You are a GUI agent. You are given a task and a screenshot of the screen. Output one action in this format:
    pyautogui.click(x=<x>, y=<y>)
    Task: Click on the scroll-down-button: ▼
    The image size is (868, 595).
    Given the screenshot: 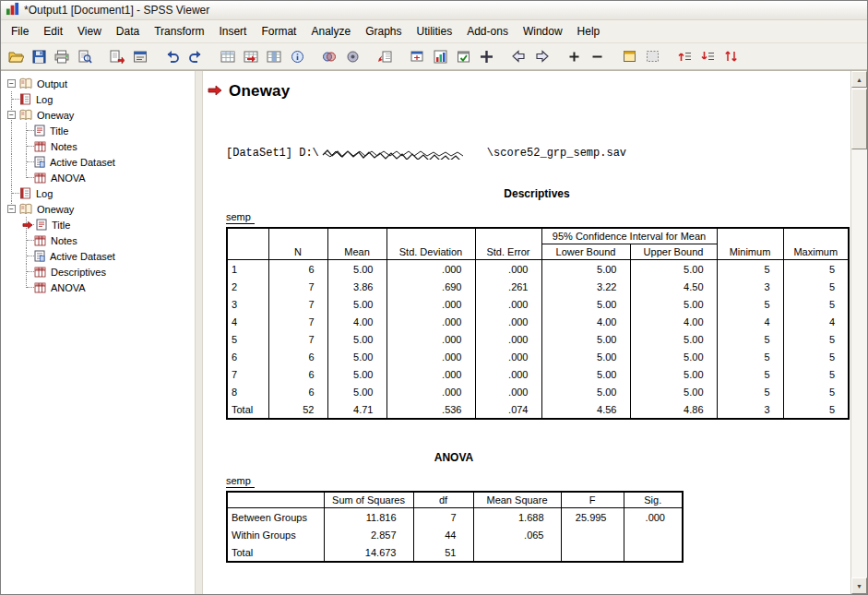 What is the action you would take?
    pyautogui.click(x=860, y=586)
    